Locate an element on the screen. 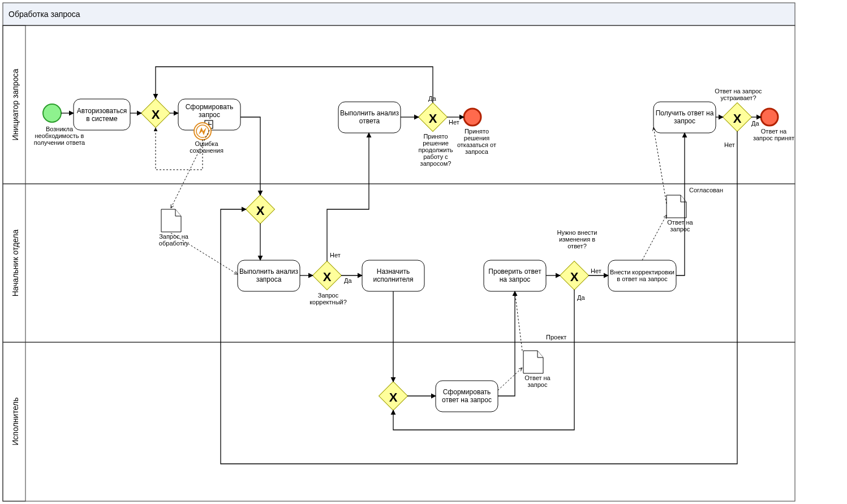 The width and height of the screenshot is (847, 504). lane-1-label: Инициатор запроса is located at coordinates (15, 104).